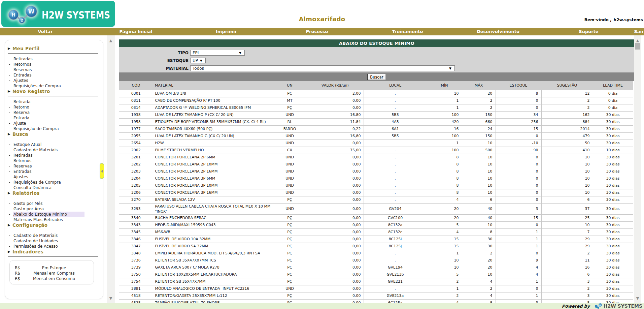 The image size is (644, 309). Describe the element at coordinates (54, 188) in the screenshot. I see `sidebar-item-consulta-dinamica: -Consulta Dinâmica` at that location.